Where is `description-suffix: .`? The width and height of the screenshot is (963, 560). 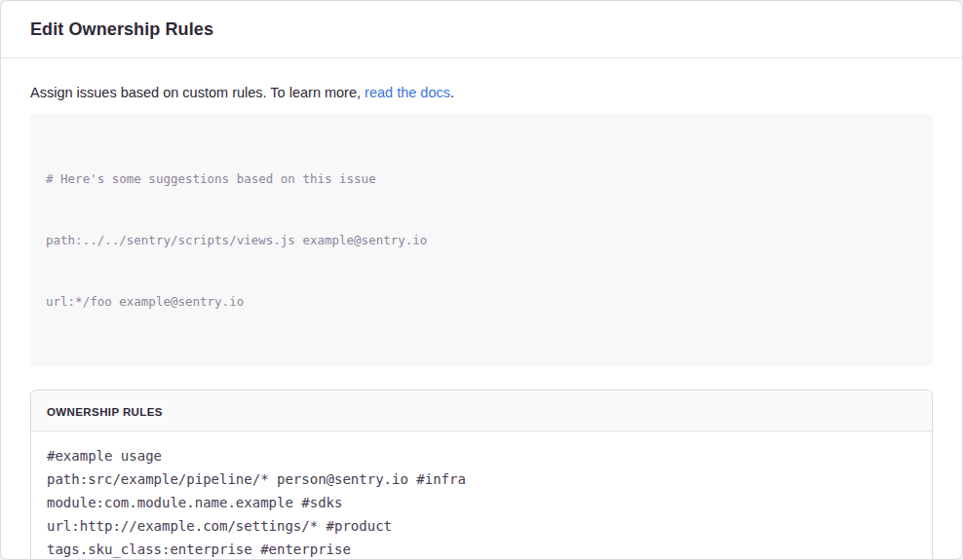
description-suffix: . is located at coordinates (452, 93).